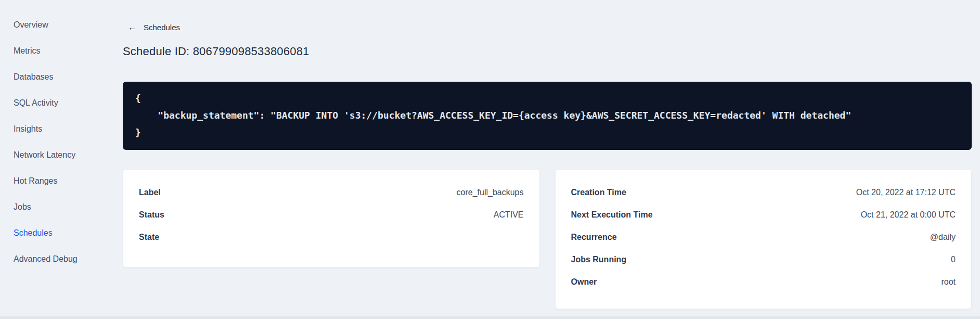  What do you see at coordinates (52, 25) in the screenshot?
I see `sidebar-item-overview: Overview` at bounding box center [52, 25].